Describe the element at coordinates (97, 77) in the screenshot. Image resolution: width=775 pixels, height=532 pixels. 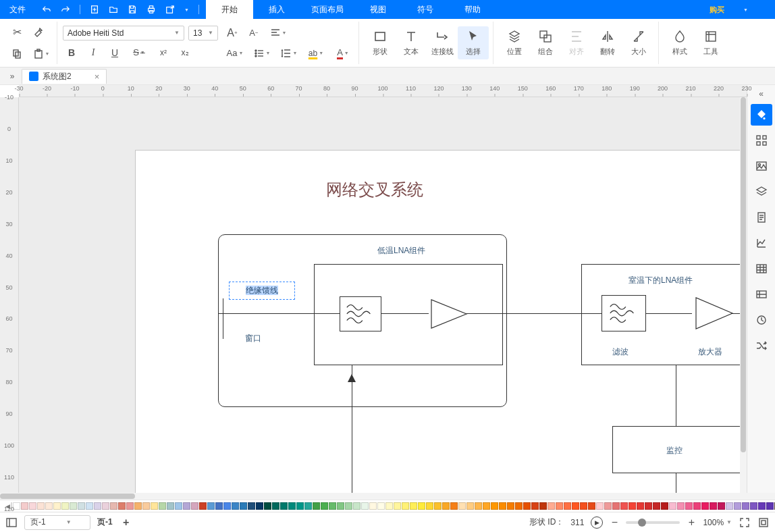
I see `close-tab-icon: ×` at that location.